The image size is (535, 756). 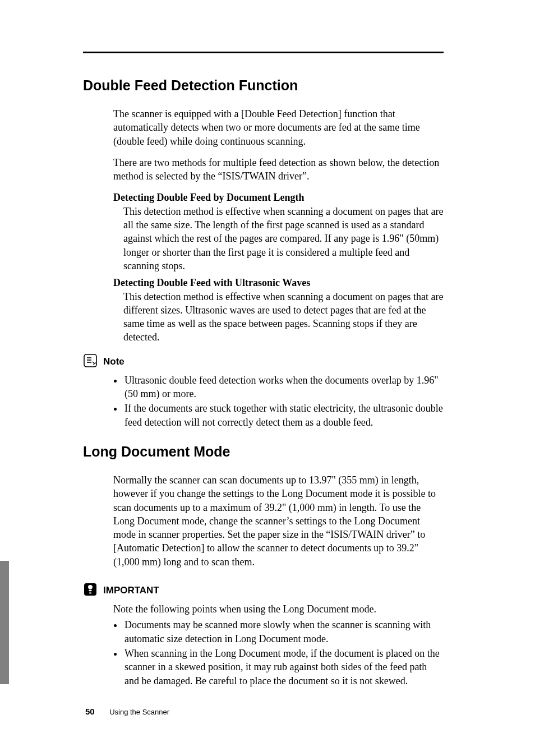 What do you see at coordinates (139, 712) in the screenshot?
I see `footer-title: Using the Scanner` at bounding box center [139, 712].